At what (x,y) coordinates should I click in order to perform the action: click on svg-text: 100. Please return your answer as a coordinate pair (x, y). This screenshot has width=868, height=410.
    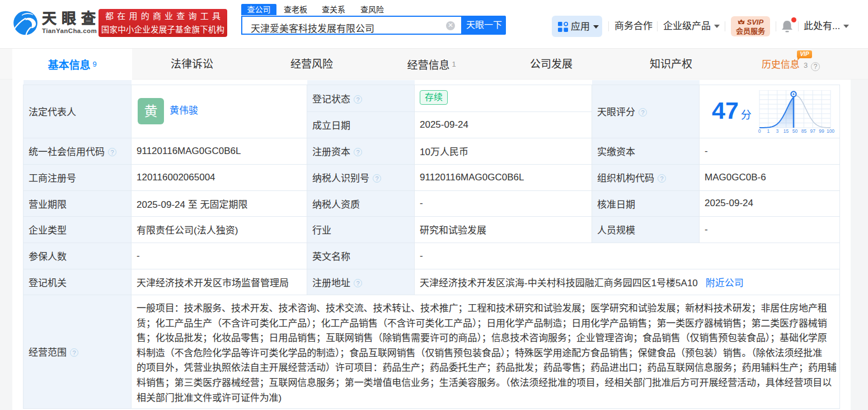
    Looking at the image, I should click on (831, 131).